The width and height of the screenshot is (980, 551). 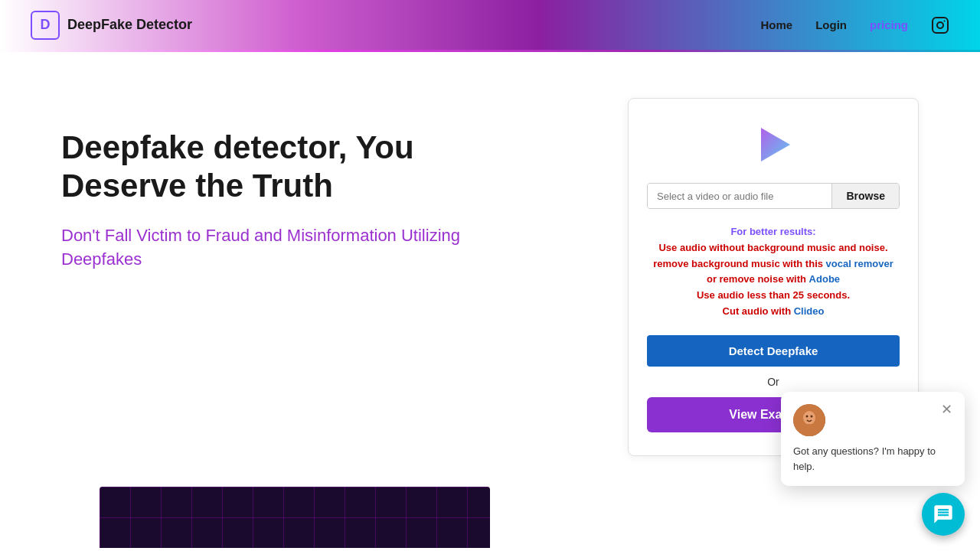 What do you see at coordinates (756, 279) in the screenshot?
I see `tips-line3: or remove noise with` at bounding box center [756, 279].